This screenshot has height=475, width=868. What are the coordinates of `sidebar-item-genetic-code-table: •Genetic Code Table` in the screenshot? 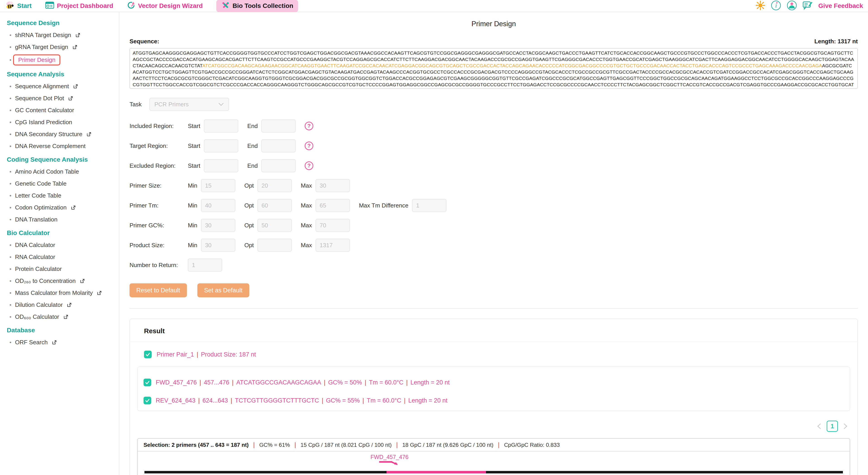 It's located at (61, 184).